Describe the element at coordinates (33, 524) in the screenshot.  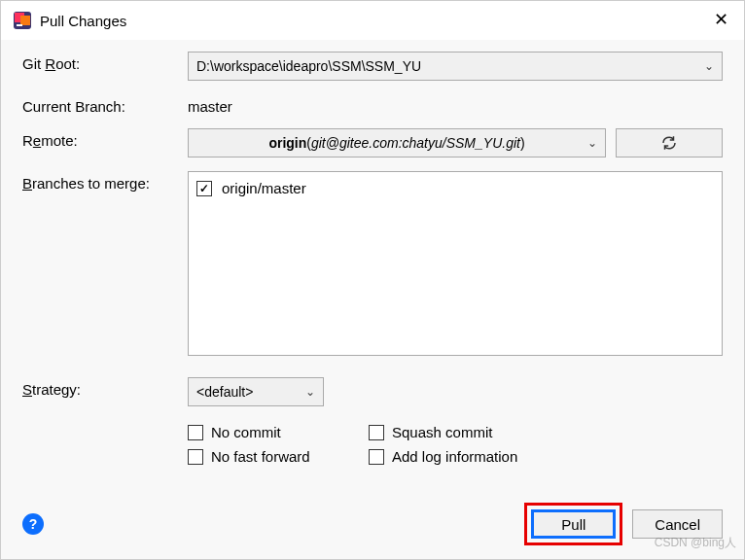
I see `help-icon: ?` at that location.